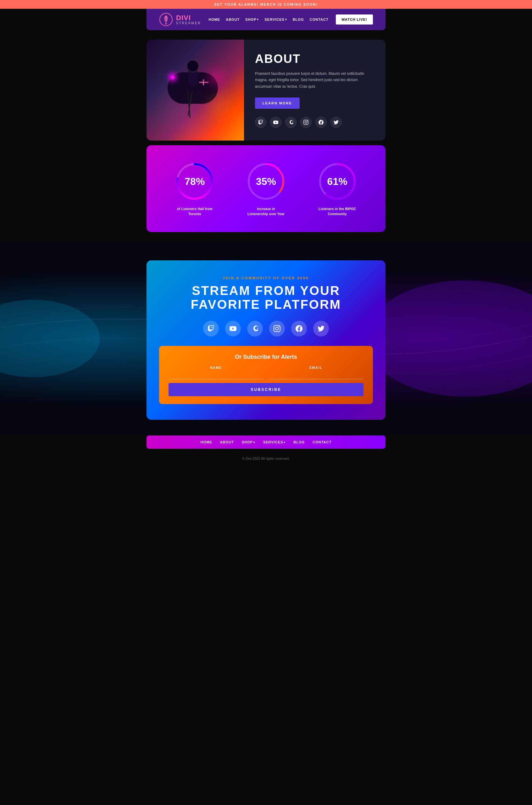 Image resolution: width=532 pixels, height=805 pixels. I want to click on stat-label-1: of Listeners Hail from Toronto, so click(195, 212).